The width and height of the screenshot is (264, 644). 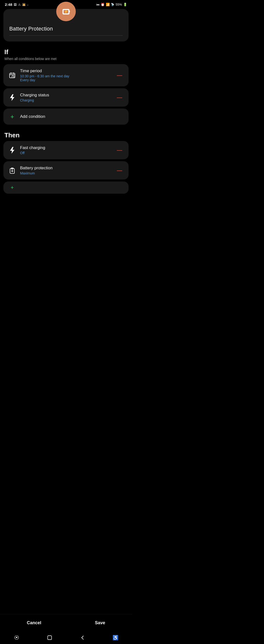 What do you see at coordinates (66, 168) in the screenshot?
I see `battery-protection-title: Battery protection` at bounding box center [66, 168].